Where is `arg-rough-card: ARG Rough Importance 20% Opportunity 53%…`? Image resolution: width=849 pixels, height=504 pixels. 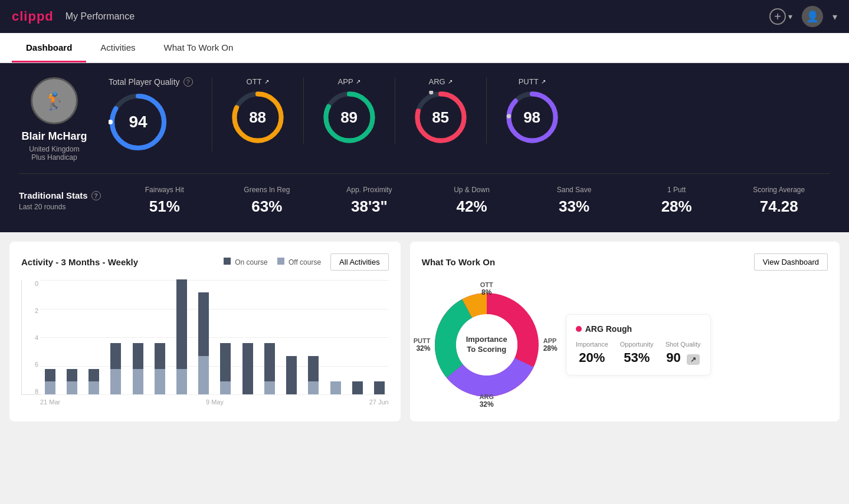 arg-rough-card: ARG Rough Importance 20% Opportunity 53%… is located at coordinates (638, 345).